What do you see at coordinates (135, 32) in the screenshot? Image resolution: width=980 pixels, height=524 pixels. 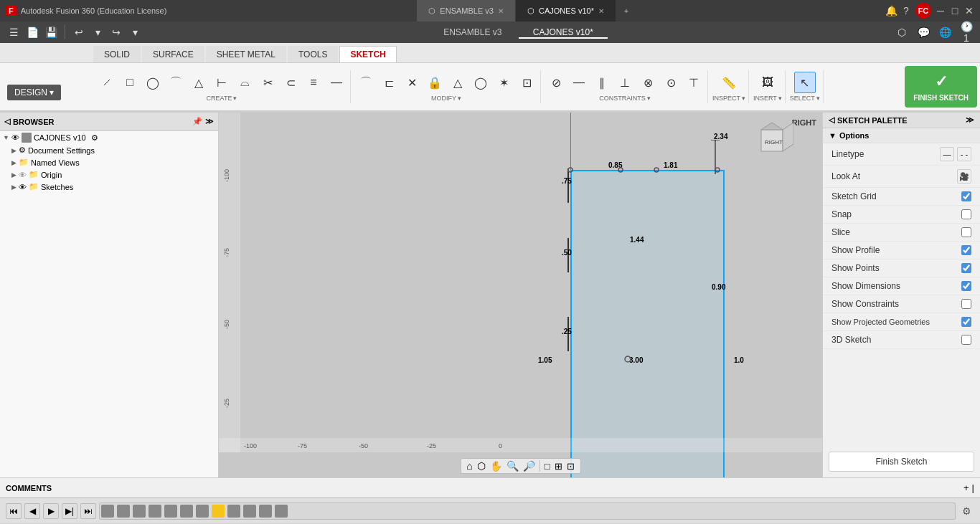 I see `redo-arrow: ▾` at bounding box center [135, 32].